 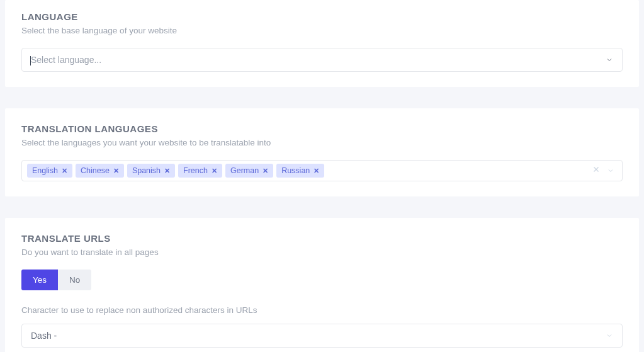 What do you see at coordinates (310, 171) in the screenshot?
I see `translation-tags: English✕Chinese✕Spanish✕French✕German✕Ru…` at bounding box center [310, 171].